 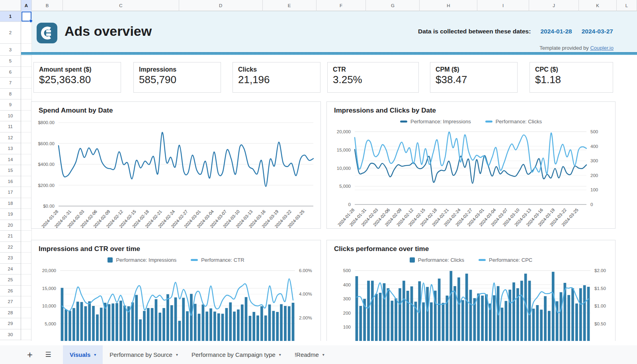 What do you see at coordinates (10, 160) in the screenshot?
I see `row-header-14: 14` at bounding box center [10, 160].